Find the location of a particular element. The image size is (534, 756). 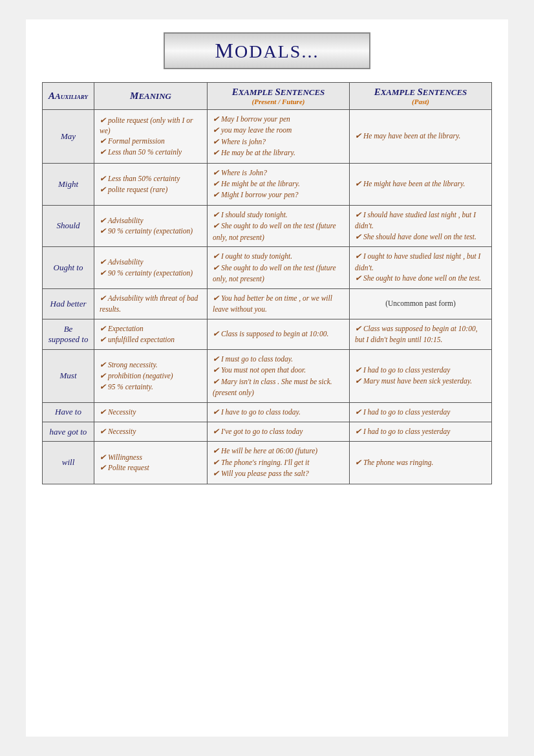

past-cell: ✔ I should have studied last night , but… is located at coordinates (421, 226).